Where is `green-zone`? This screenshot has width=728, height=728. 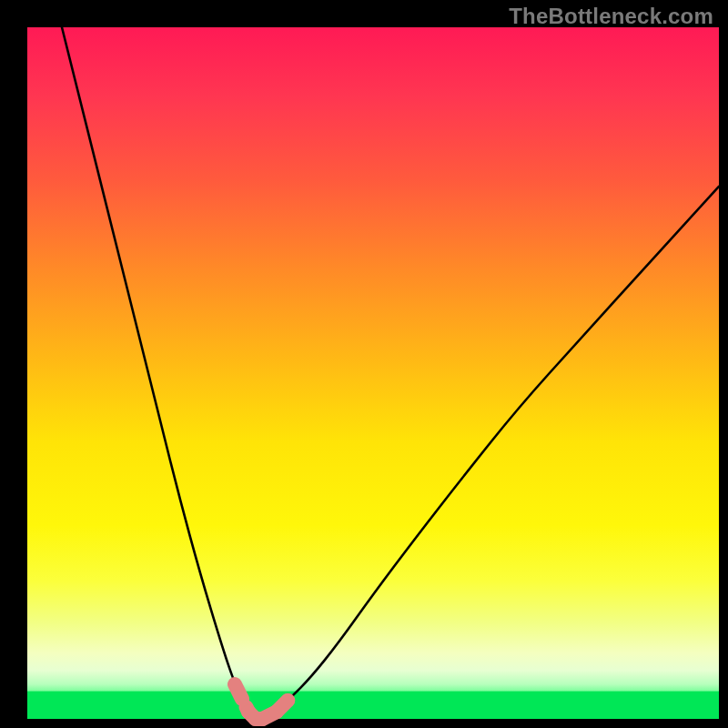 green-zone is located at coordinates (373, 705).